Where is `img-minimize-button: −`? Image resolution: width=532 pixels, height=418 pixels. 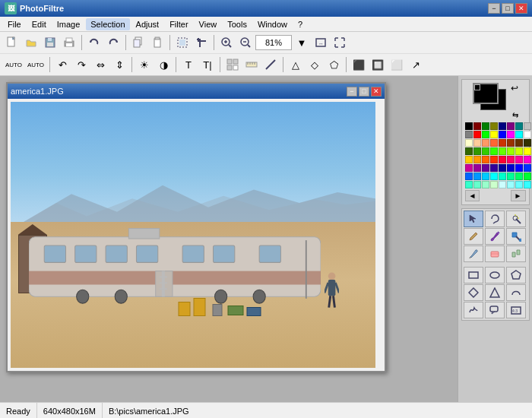 img-minimize-button: − is located at coordinates (352, 91).